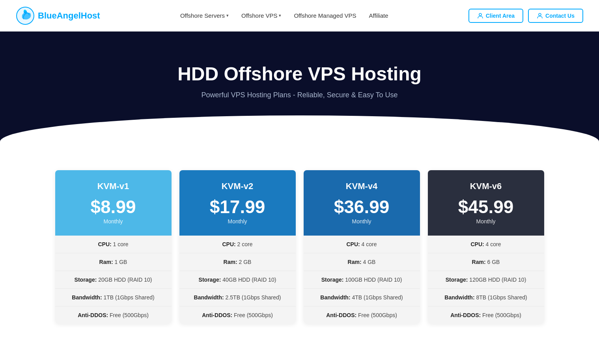 This screenshot has height=364, width=599. I want to click on user-icon, so click(480, 16).